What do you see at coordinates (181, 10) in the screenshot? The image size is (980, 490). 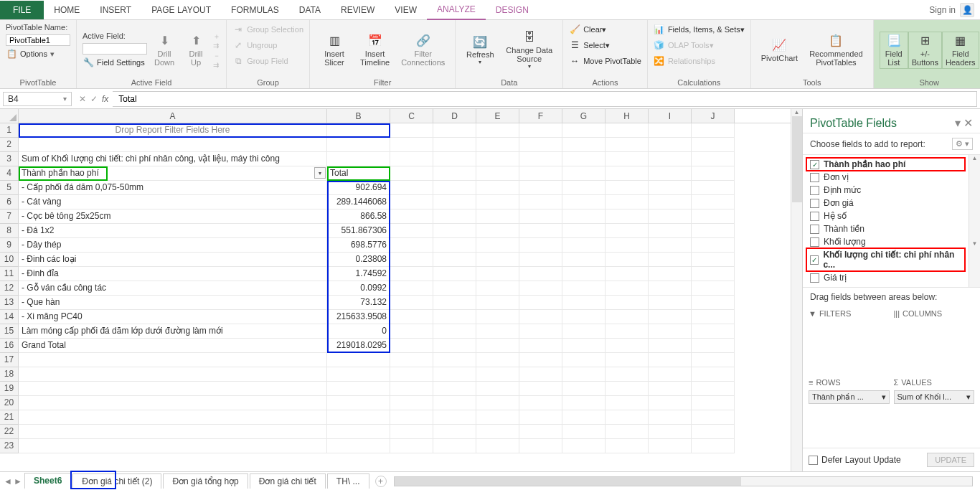 I see `tab-page-layout: PAGE LAYOUT` at bounding box center [181, 10].